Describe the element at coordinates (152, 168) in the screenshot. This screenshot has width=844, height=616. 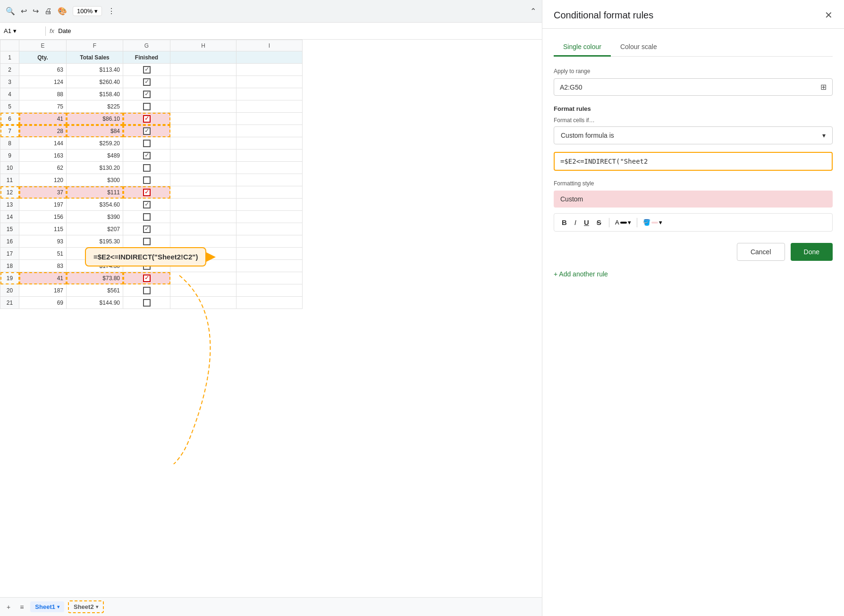
I see `table-row: 1062$130.20` at that location.